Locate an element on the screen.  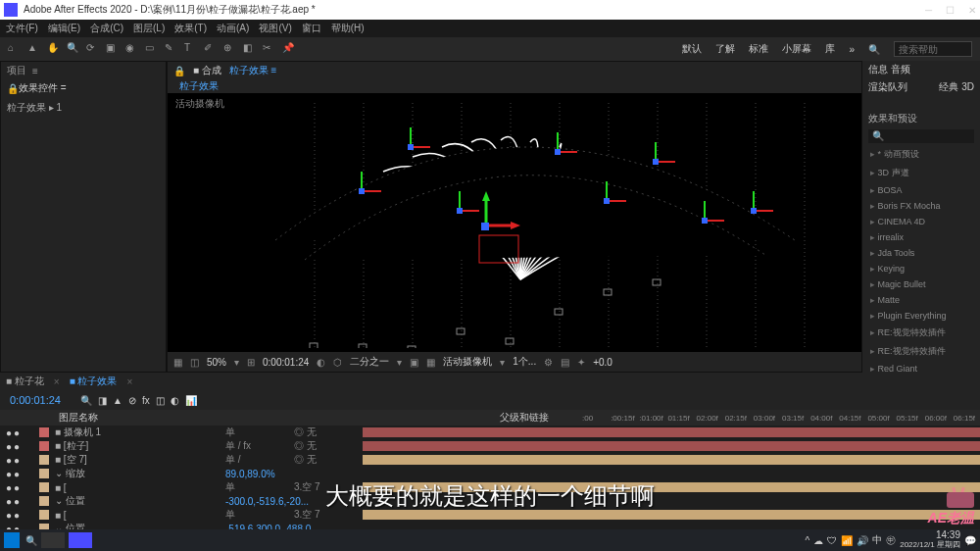
tray-wifi-icon: 📶 is located at coordinates (847, 541).